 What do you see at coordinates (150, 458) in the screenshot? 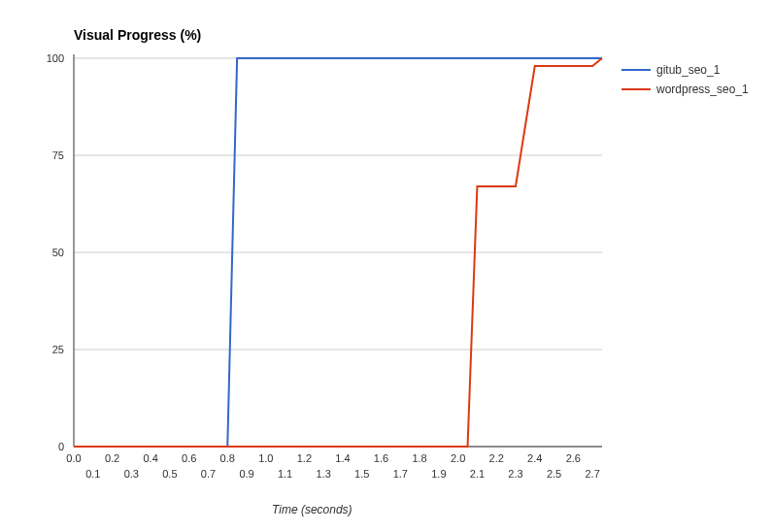
I see `x-tick-label: 0.4` at bounding box center [150, 458].